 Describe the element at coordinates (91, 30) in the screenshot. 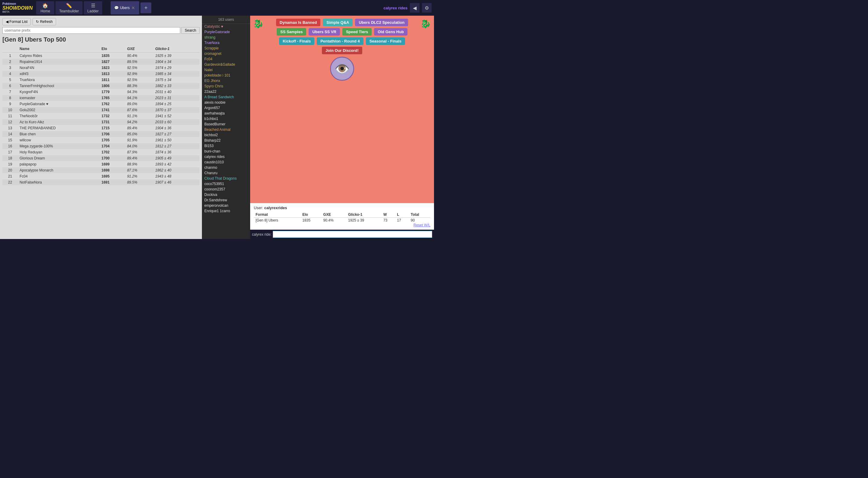

I see `username-prefix-input` at that location.